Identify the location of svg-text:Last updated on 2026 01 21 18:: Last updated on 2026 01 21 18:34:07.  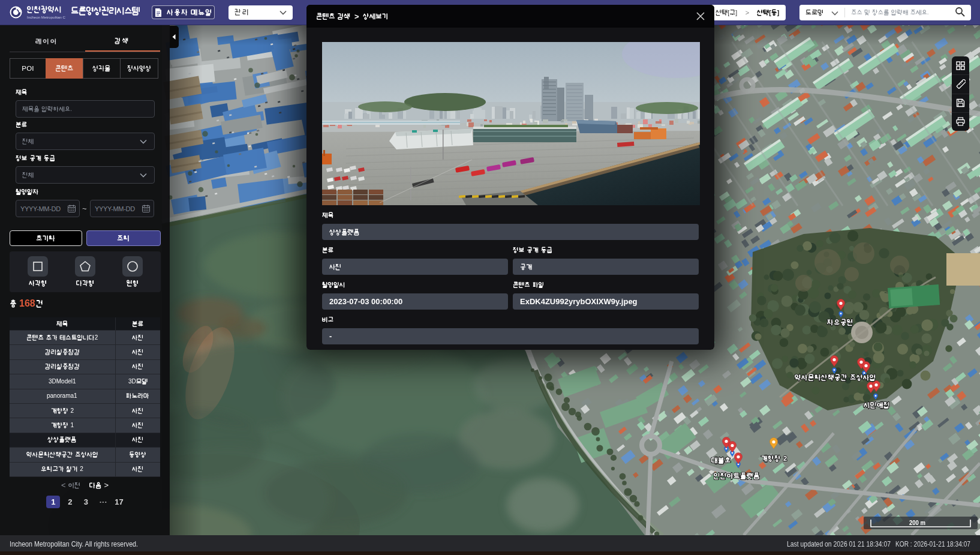
(838, 544).